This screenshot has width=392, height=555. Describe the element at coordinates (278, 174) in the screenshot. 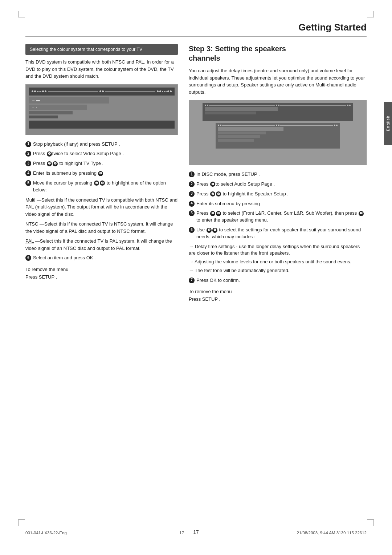

I see `right-step-1: 1 In DISC mode, press SETUP .` at that location.